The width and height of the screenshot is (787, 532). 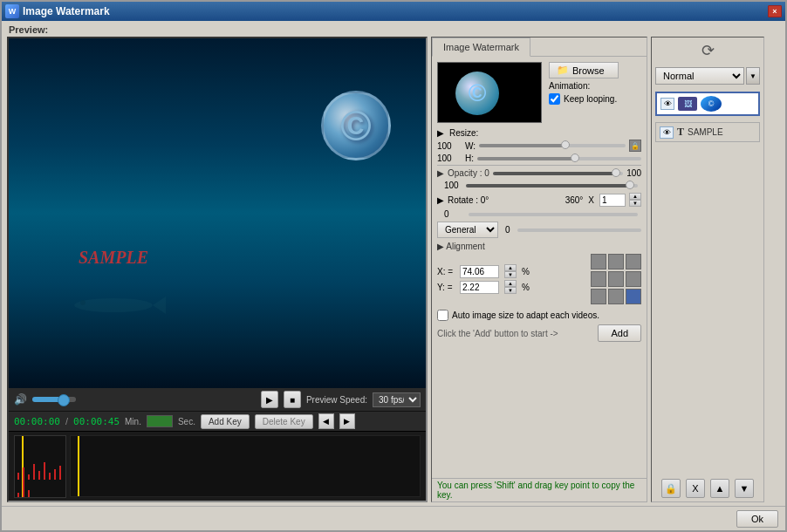 I want to click on rotate-max: 360°, so click(x=574, y=201).